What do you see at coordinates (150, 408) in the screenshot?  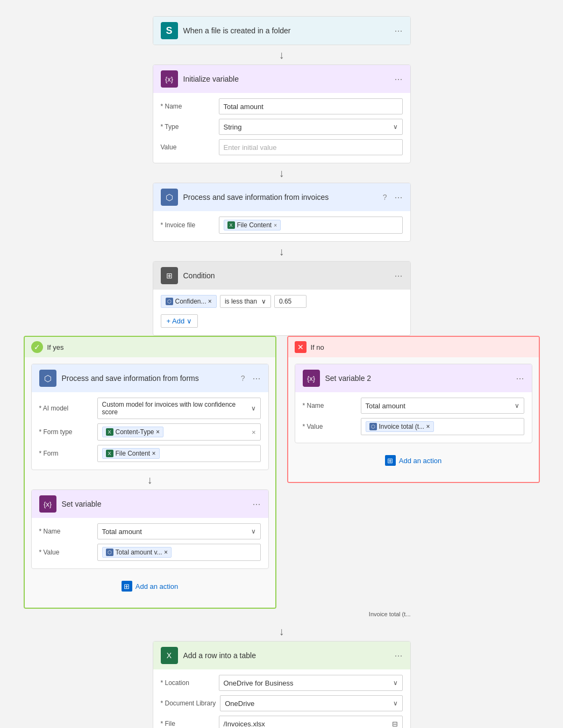 I see `ai-model-row: * AI model Custom model for invoices wit…` at bounding box center [150, 408].